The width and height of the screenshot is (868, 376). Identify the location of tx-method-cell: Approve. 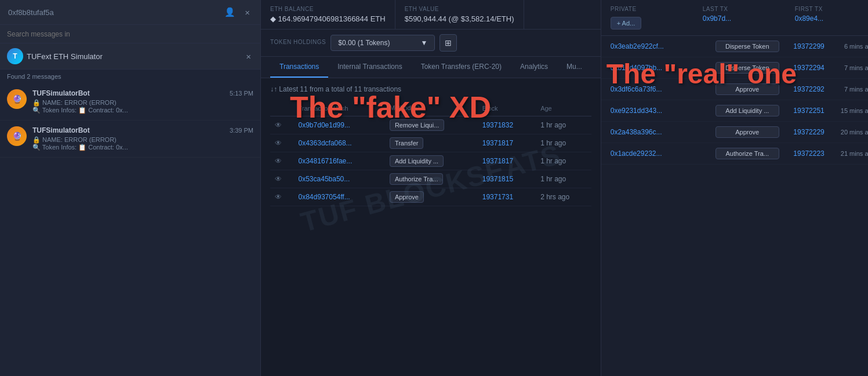
(431, 197).